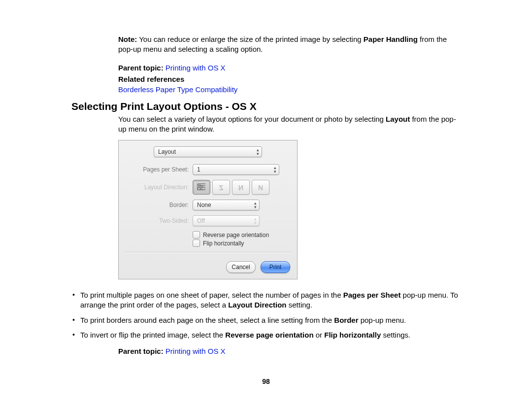 Image resolution: width=532 pixels, height=411 pixels. I want to click on z-mirror-icon: Z, so click(221, 187).